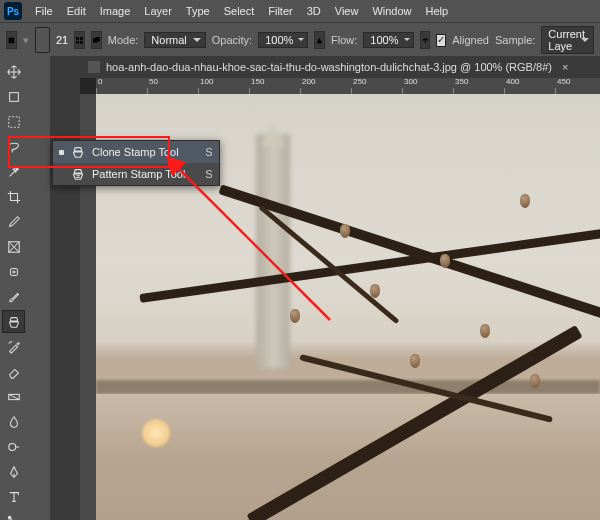  I want to click on brush-tool-icon, so click(14, 296).